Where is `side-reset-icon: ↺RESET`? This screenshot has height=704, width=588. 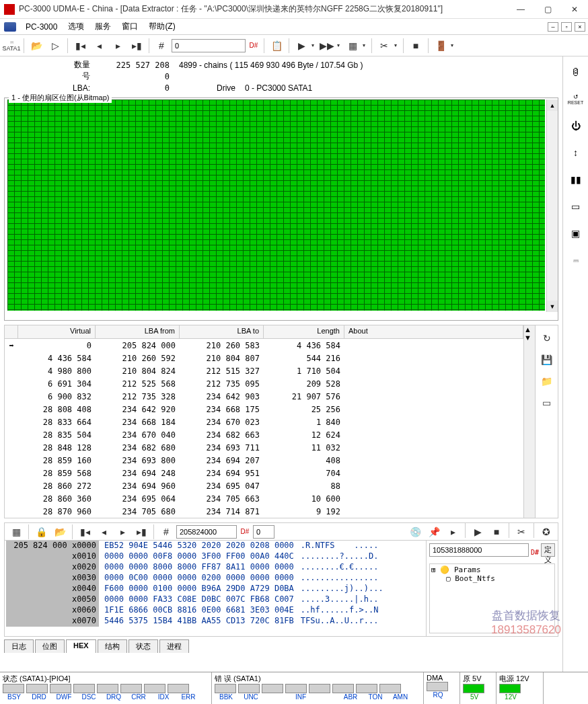
side-reset-icon: ↺RESET is located at coordinates (576, 99).